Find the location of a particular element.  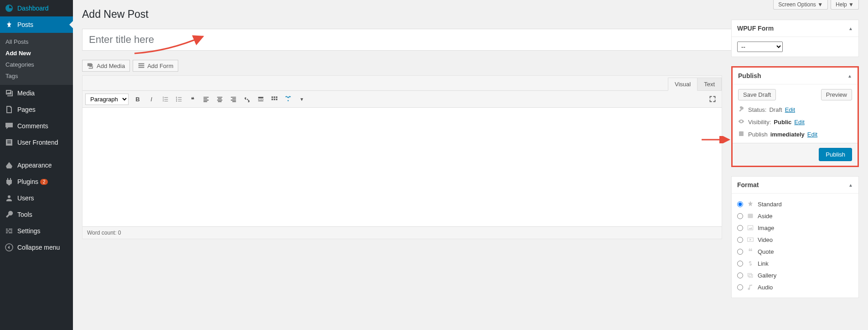

edit-status-link: Edit is located at coordinates (790, 110).